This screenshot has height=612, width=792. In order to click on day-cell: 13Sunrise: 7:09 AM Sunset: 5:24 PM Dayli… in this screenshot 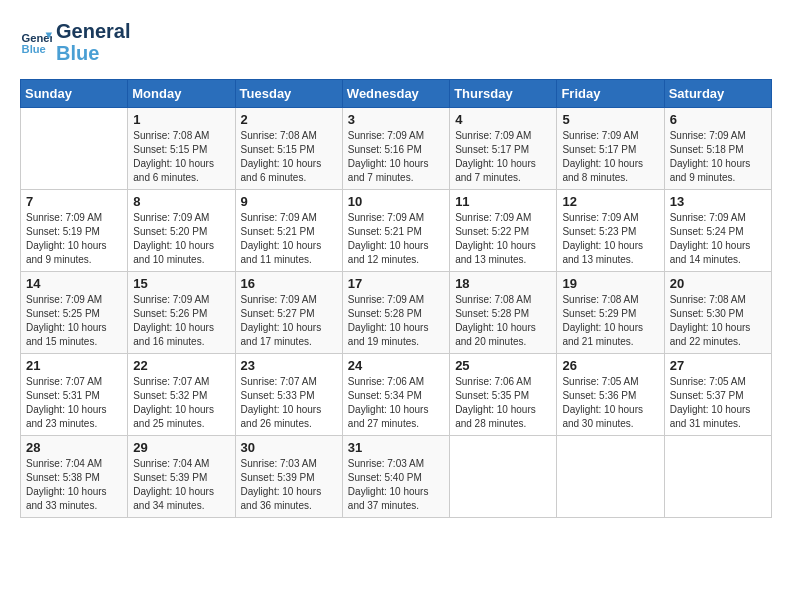, I will do `click(718, 231)`.